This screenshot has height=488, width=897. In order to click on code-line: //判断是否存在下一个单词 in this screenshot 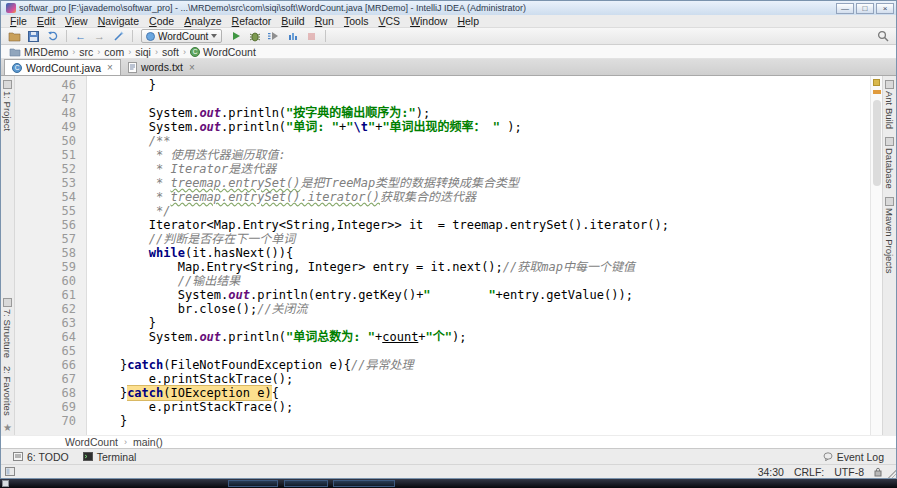, I will do `click(480, 239)`.